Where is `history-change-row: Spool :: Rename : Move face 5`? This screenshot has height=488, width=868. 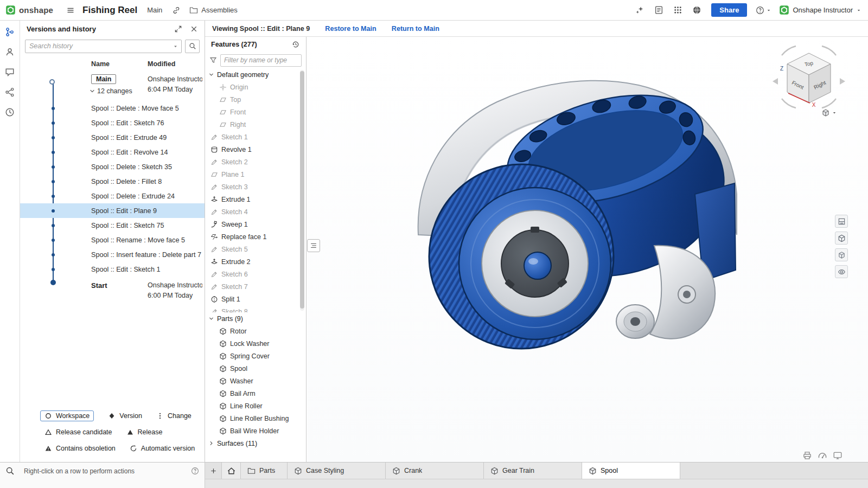
history-change-row: Spool :: Rename : Move face 5 is located at coordinates (112, 240).